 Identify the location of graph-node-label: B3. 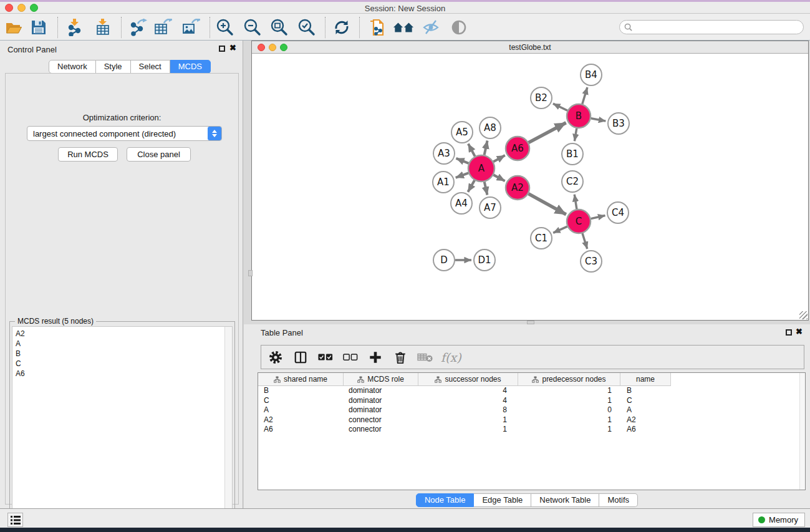
(619, 123).